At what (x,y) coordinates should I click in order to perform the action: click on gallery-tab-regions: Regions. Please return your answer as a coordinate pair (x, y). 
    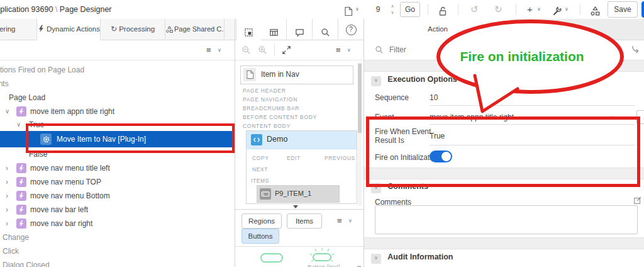
    Looking at the image, I should click on (262, 221).